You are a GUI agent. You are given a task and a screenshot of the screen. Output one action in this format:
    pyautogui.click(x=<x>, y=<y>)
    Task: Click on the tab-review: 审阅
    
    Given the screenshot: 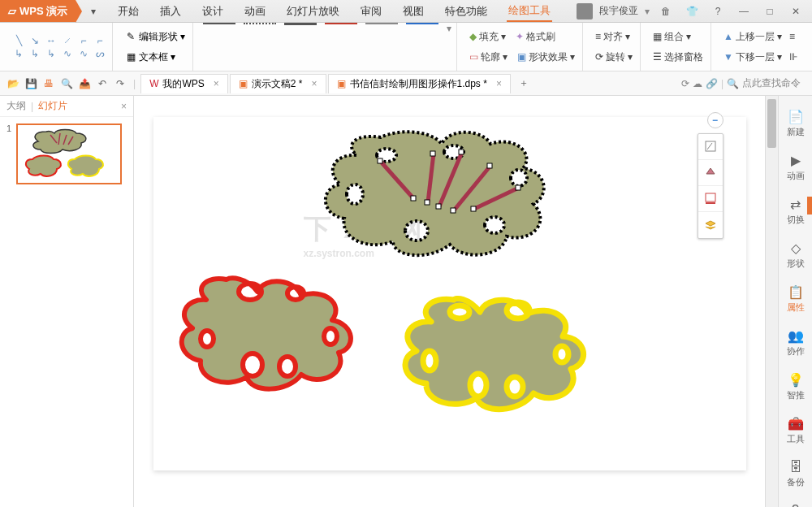 What is the action you would take?
    pyautogui.click(x=371, y=11)
    